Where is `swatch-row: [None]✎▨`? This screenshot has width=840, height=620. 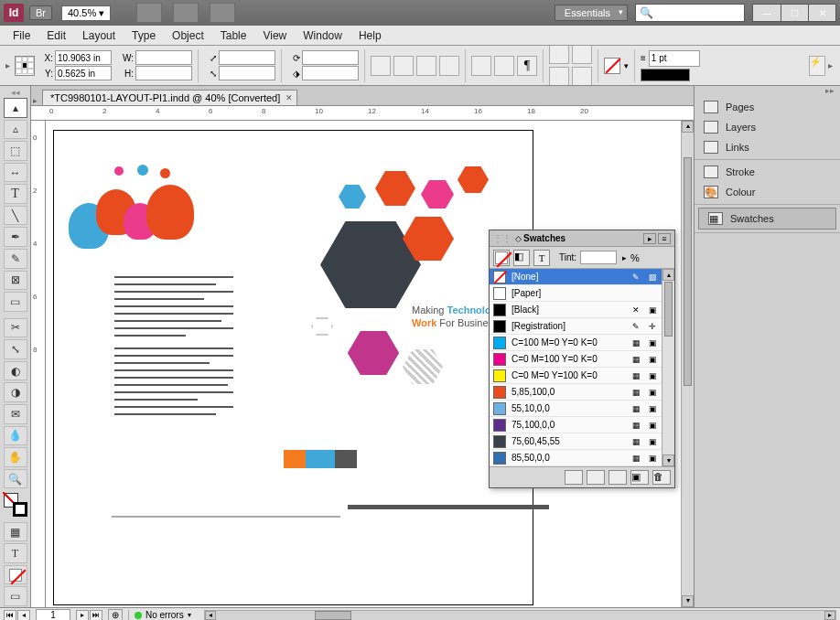
swatch-row: [None]✎▨ is located at coordinates (582, 277).